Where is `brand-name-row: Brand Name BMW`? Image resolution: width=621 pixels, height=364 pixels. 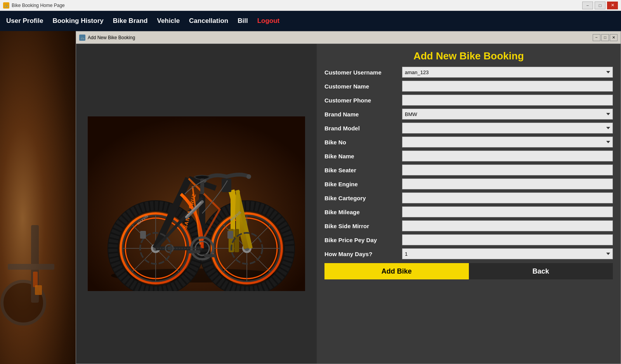 brand-name-row: Brand Name BMW is located at coordinates (469, 114).